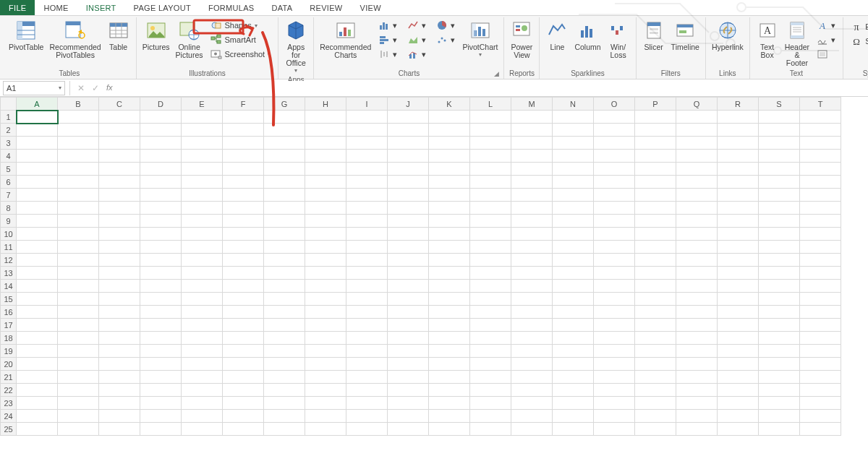 The width and height of the screenshot is (868, 456). What do you see at coordinates (326, 429) in the screenshot?
I see `cell-H25` at bounding box center [326, 429].